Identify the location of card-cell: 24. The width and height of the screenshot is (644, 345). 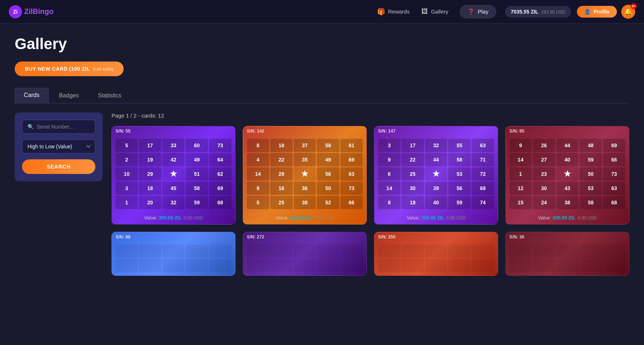
(544, 203).